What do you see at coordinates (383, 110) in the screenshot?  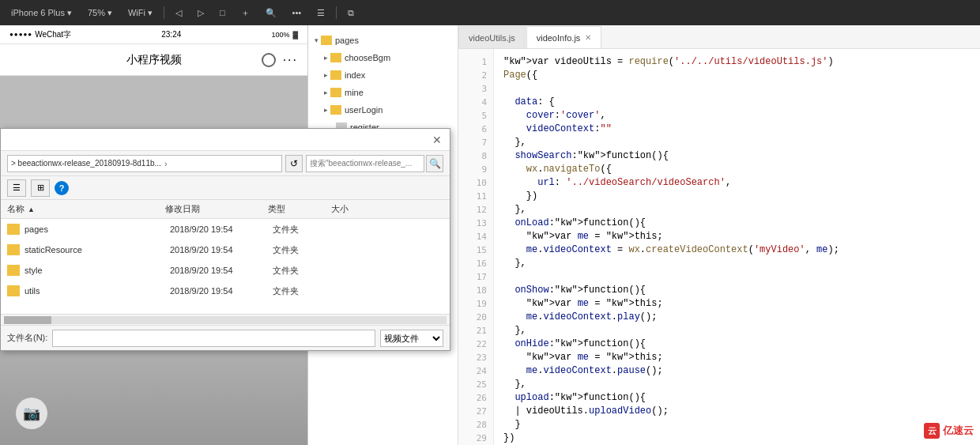 I see `tree-item: ▸ userLogin` at bounding box center [383, 110].